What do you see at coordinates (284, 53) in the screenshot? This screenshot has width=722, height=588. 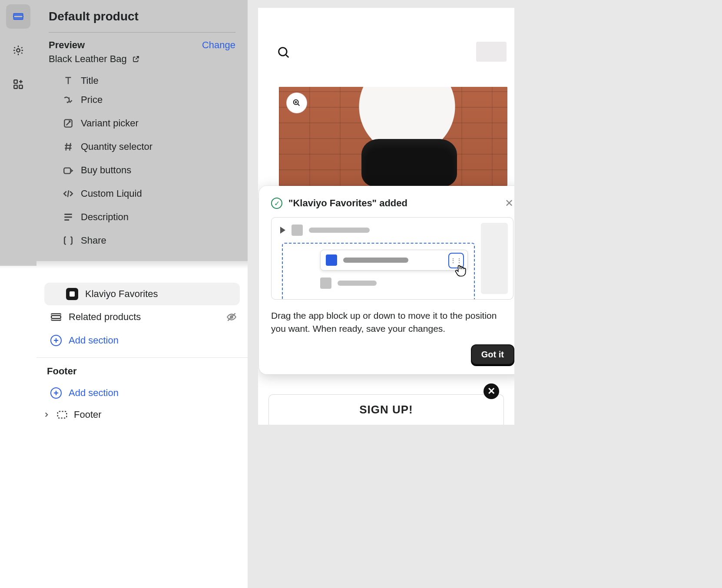 I see `storefront-search-icon` at bounding box center [284, 53].